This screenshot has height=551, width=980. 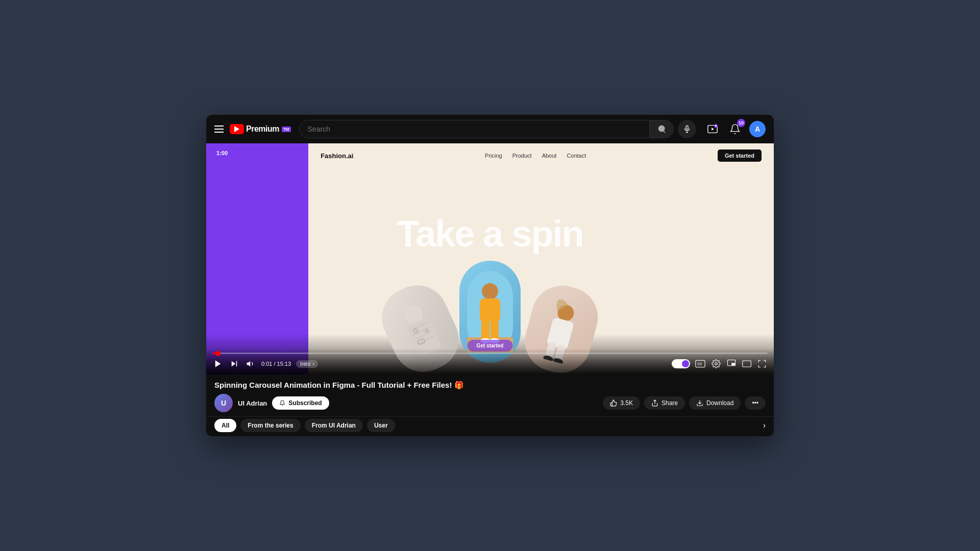 I want to click on cc-icon: CC, so click(x=700, y=364).